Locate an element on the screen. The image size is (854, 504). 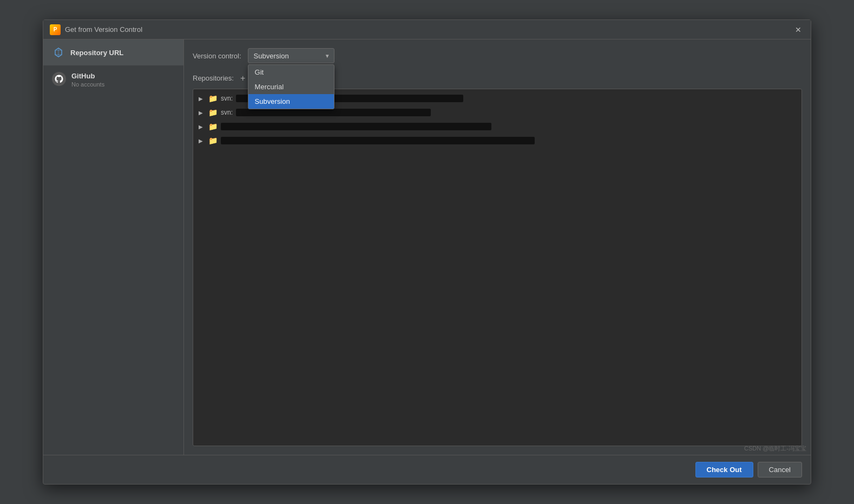
app-icon: P is located at coordinates (55, 30).